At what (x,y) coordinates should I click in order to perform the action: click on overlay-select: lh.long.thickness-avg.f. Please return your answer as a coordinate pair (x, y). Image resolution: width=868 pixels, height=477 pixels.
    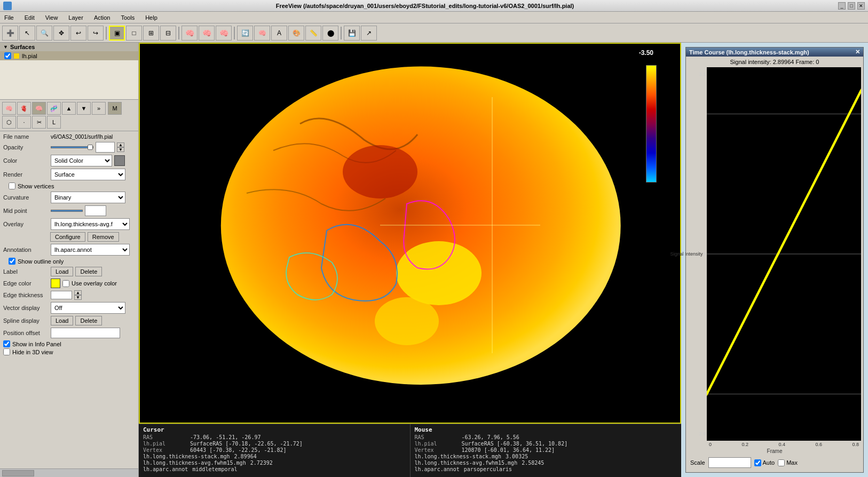
    Looking at the image, I should click on (90, 224).